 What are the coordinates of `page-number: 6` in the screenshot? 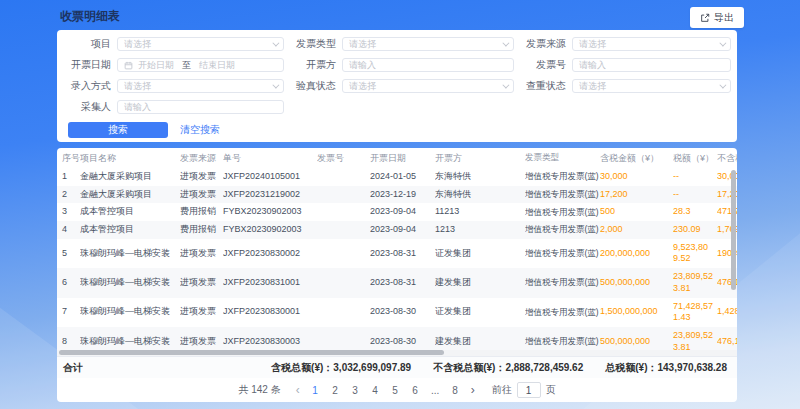 It's located at (416, 390).